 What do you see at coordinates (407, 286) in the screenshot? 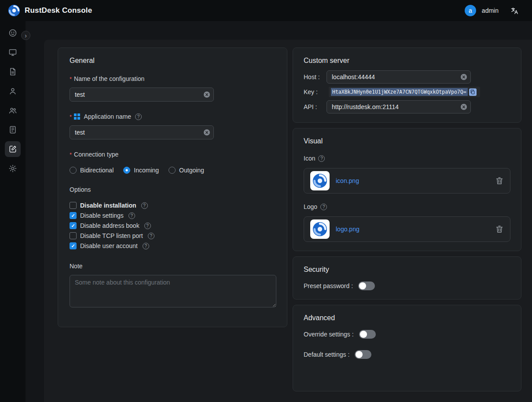
I see `preset-password-row: Preset password :` at bounding box center [407, 286].